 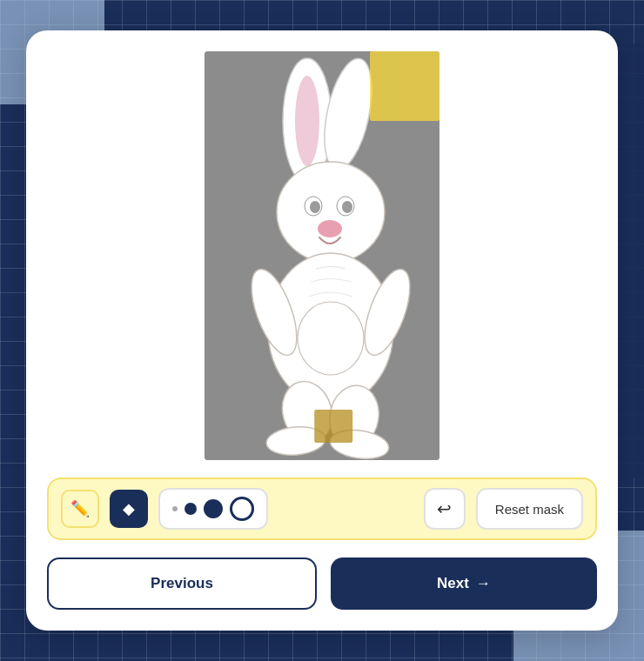 I want to click on brush-size-medium, so click(x=191, y=509).